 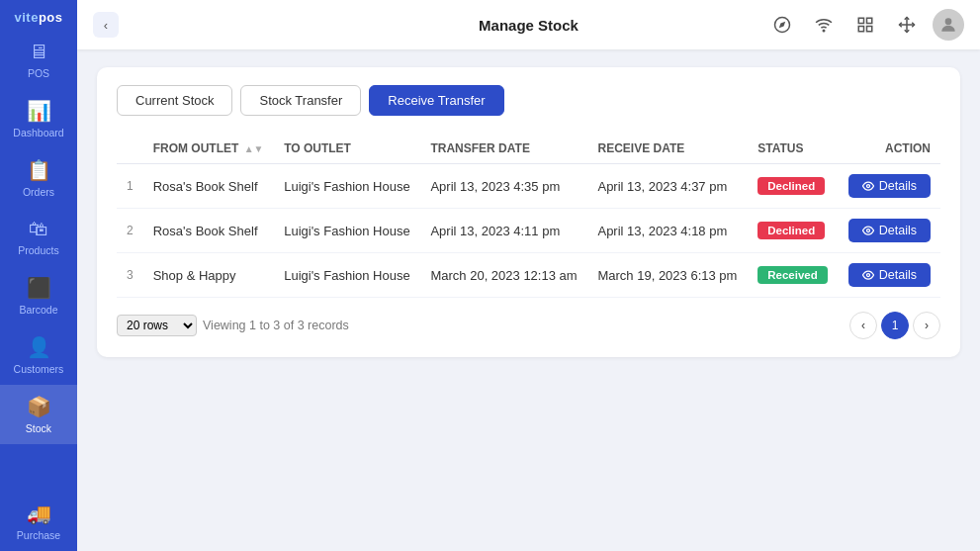 What do you see at coordinates (791, 186) in the screenshot?
I see `status-badge-0: Declined` at bounding box center [791, 186].